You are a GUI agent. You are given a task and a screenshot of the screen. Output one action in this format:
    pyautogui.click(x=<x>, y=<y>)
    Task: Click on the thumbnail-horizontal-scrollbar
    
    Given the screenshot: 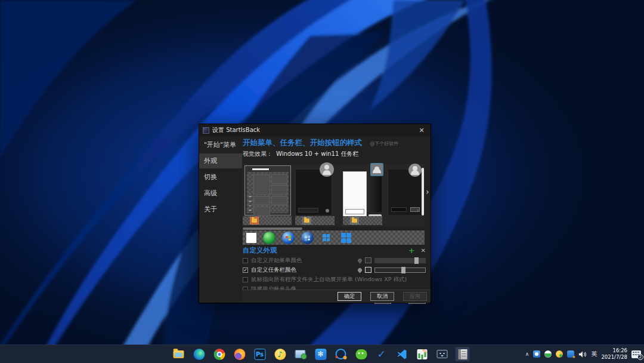 What is the action you would take?
    pyautogui.click(x=273, y=229)
    